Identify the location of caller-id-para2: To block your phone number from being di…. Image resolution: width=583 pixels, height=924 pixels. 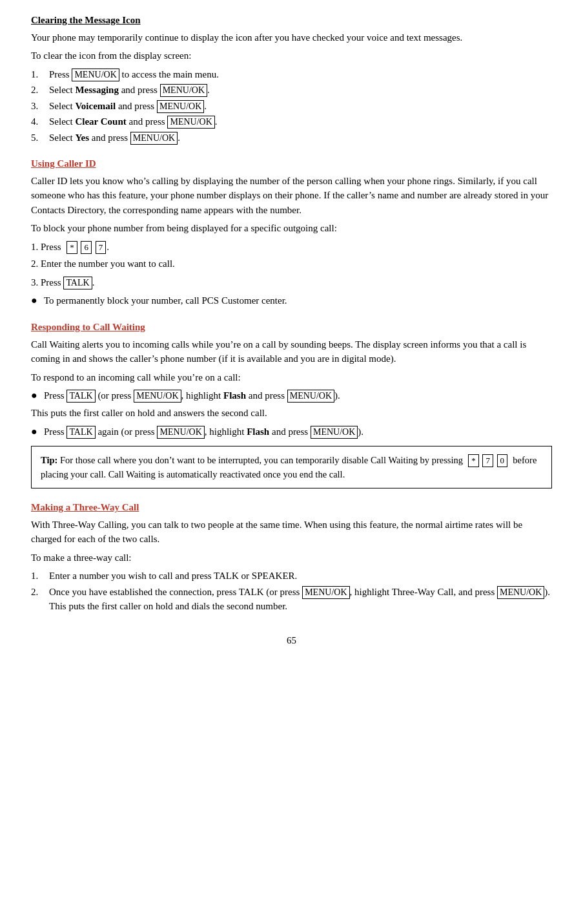
(292, 229).